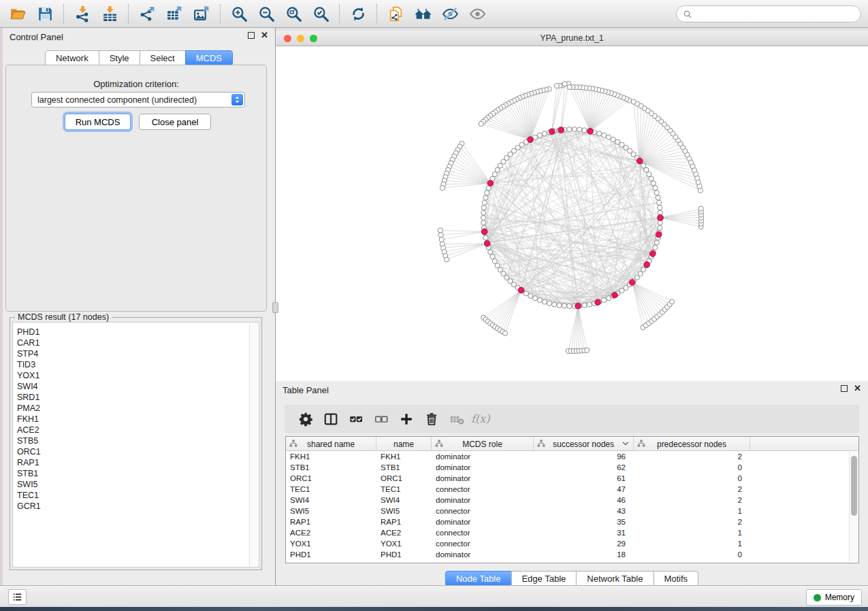 The height and width of the screenshot is (611, 868). Describe the element at coordinates (572, 522) in the screenshot. I see `table-row: RAP1RAP1dominator352` at that location.